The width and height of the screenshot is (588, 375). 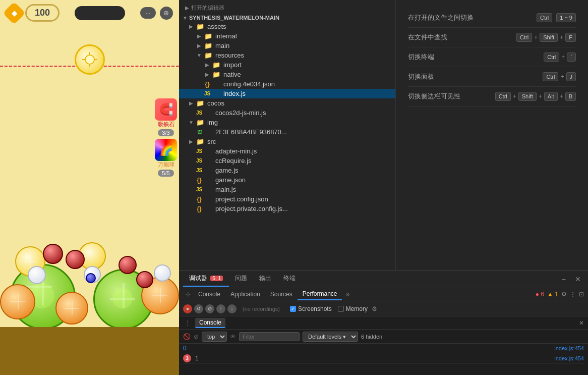 What do you see at coordinates (287, 84) in the screenshot?
I see `tree-config-json: {}config.4e034.json` at bounding box center [287, 84].